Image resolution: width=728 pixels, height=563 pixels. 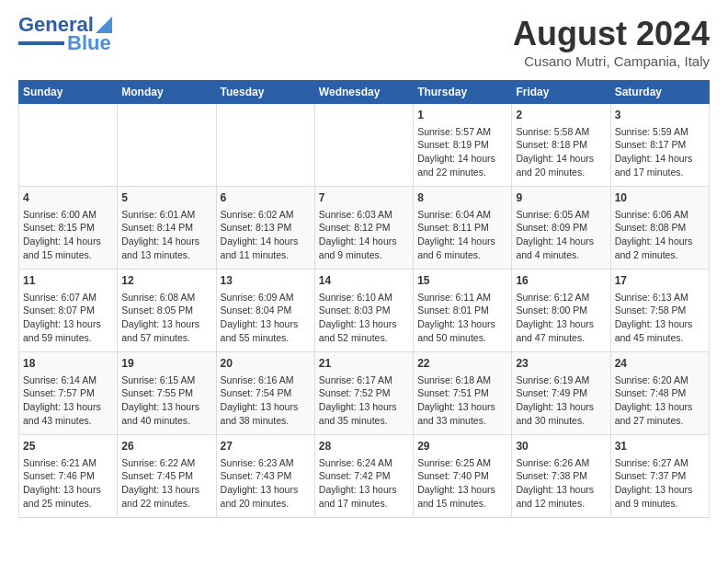 What do you see at coordinates (660, 92) in the screenshot?
I see `weekday-header-saturday: Saturday` at bounding box center [660, 92].